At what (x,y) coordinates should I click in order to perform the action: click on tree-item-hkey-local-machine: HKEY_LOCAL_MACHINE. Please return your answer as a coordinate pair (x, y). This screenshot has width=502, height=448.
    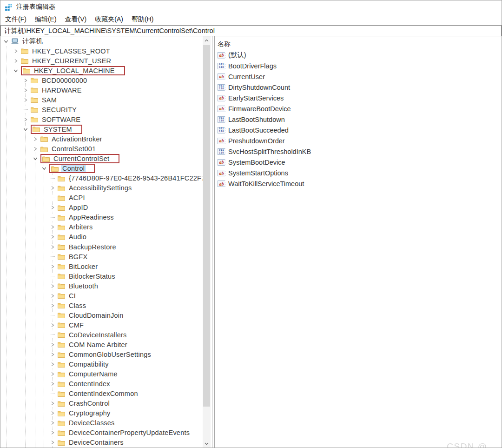
    Looking at the image, I should click on (101, 71).